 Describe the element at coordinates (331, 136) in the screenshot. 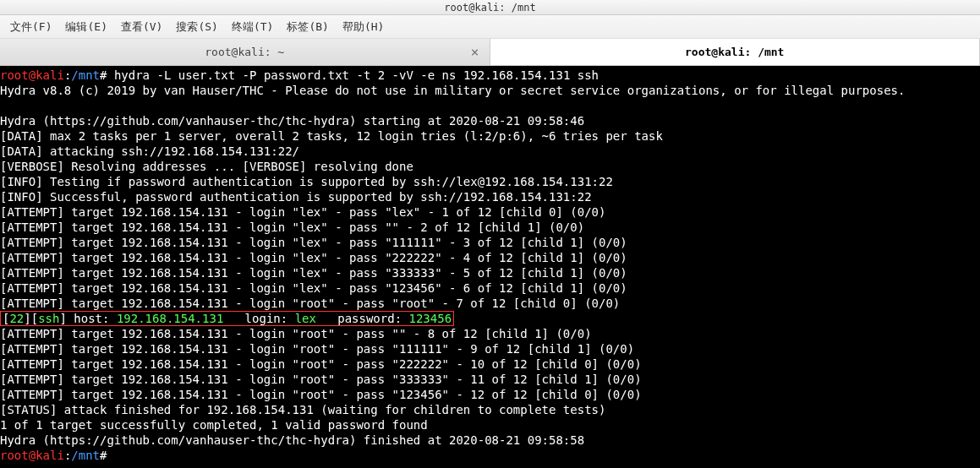

I see `out-l04: [DATA] max 2 tasks per 1 server, overall…` at that location.